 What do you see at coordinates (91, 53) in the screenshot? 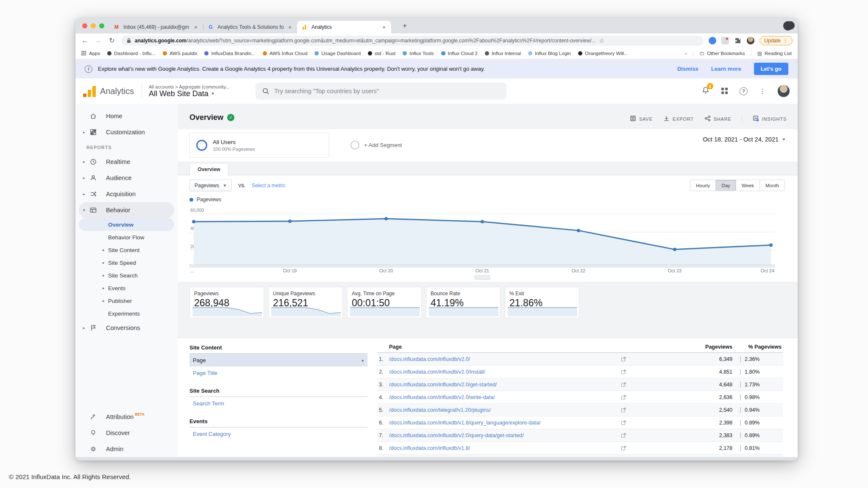
I see `apps-shortcut: Apps` at bounding box center [91, 53].